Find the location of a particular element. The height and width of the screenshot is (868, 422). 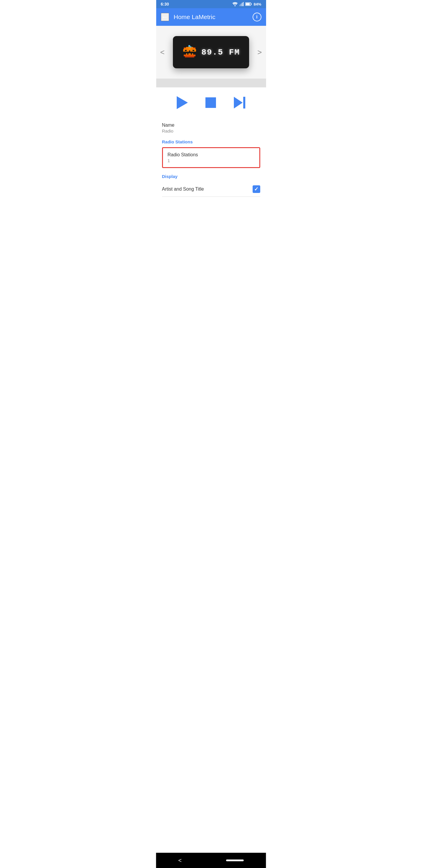

status-icons: 84% is located at coordinates (247, 4).